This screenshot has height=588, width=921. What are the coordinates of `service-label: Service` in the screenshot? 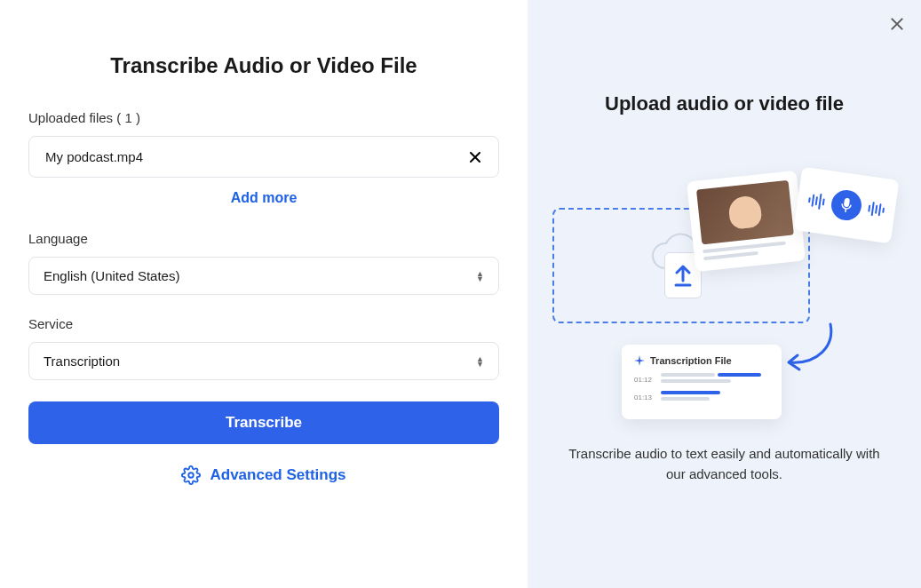 It's located at (264, 323).